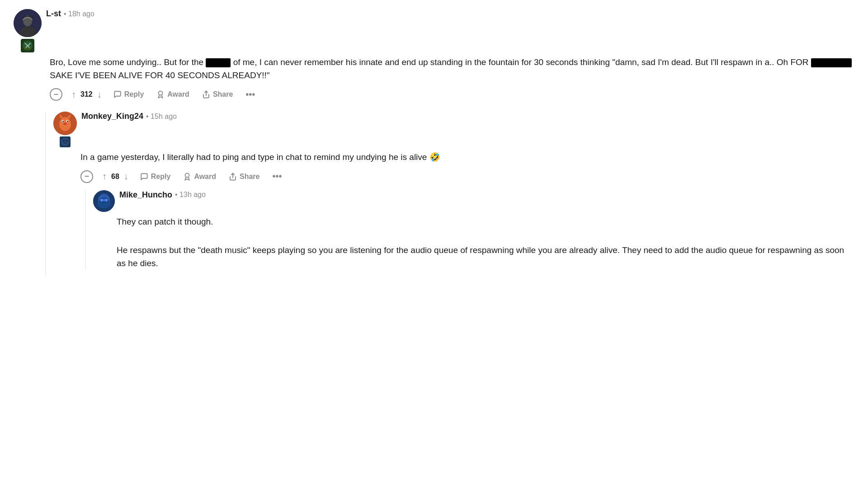  Describe the element at coordinates (74, 95) in the screenshot. I see `upvote-btn-1: ↑` at that location.